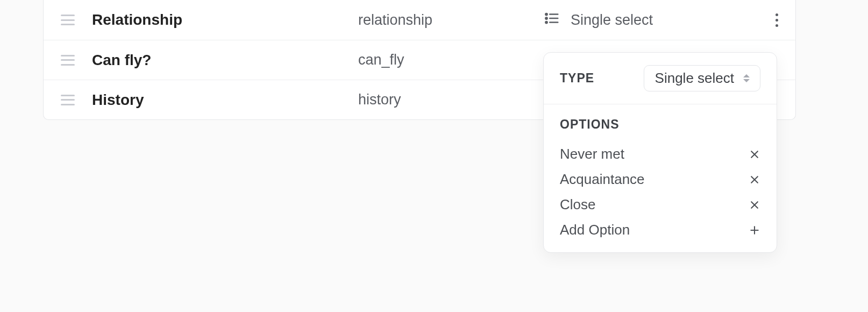  What do you see at coordinates (660, 123) in the screenshot?
I see `options-heading: OPTIONS` at bounding box center [660, 123].